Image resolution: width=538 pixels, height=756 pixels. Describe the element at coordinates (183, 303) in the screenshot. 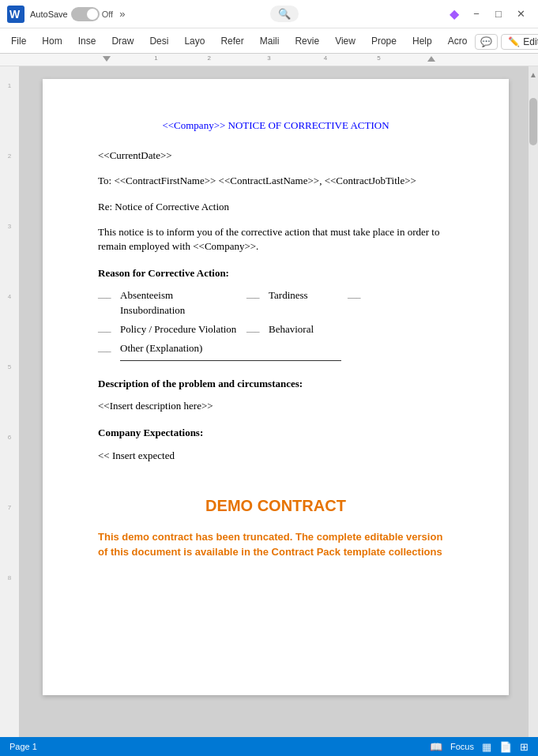

I see `cb-absenteeism: AbsenteeismInsubordination` at that location.